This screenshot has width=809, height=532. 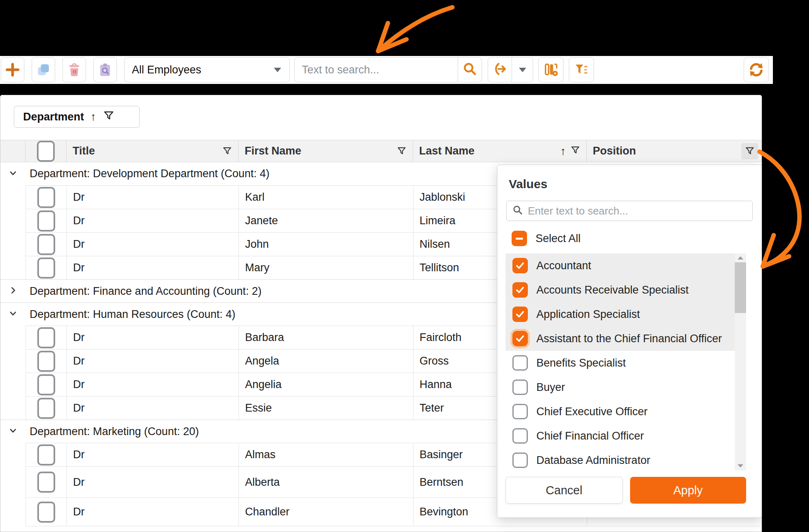 I want to click on chevron-right-icon, so click(x=13, y=291).